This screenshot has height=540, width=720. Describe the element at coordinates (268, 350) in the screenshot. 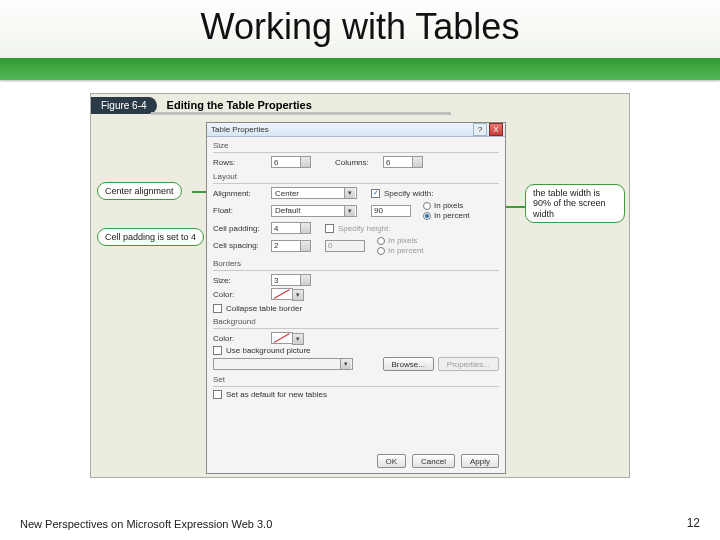

I see `use-bg-picture-label: Use background picture` at that location.